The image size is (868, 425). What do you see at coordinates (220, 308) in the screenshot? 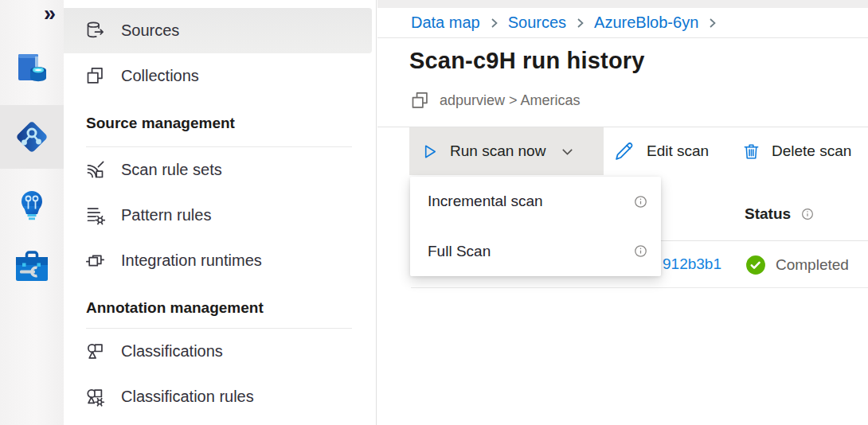
I see `section-header-annotation-management: Annotation management` at bounding box center [220, 308].